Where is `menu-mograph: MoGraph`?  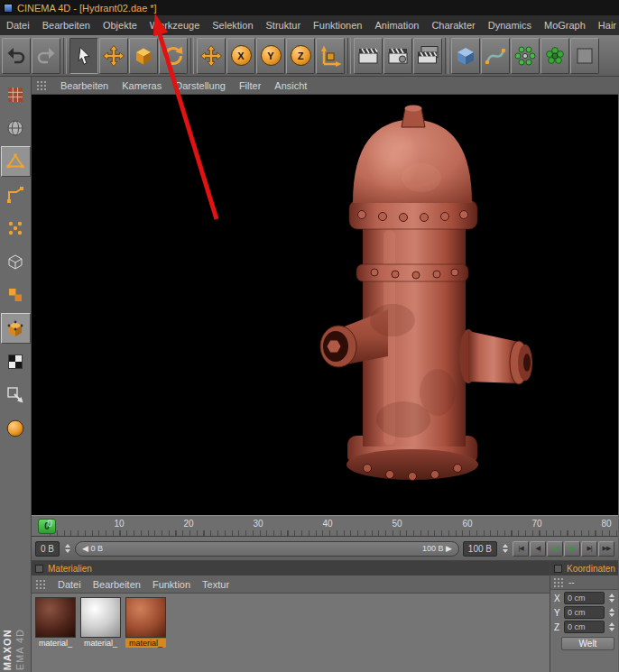
menu-mograph: MoGraph is located at coordinates (565, 25).